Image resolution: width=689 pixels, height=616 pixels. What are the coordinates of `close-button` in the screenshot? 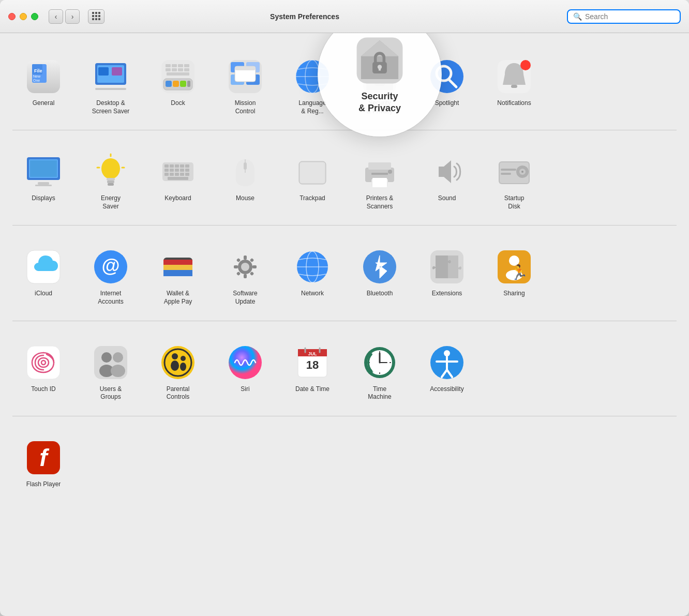 It's located at (12, 17).